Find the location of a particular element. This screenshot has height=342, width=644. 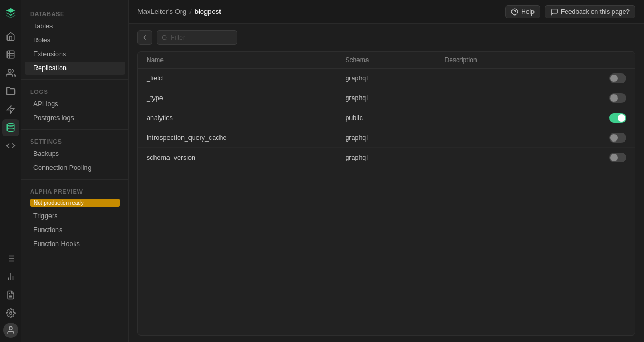

reports-icon-btn is located at coordinates (11, 258).